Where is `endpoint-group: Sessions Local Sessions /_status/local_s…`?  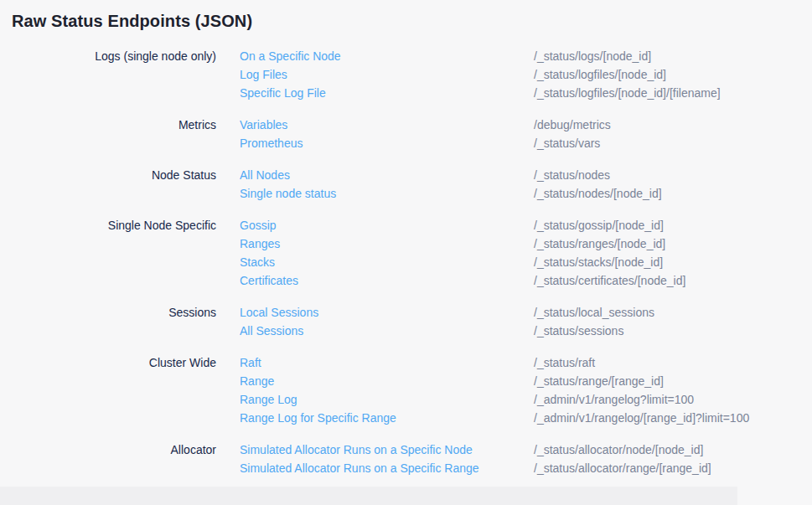
endpoint-group: Sessions Local Sessions /_status/local_s… is located at coordinates (406, 322).